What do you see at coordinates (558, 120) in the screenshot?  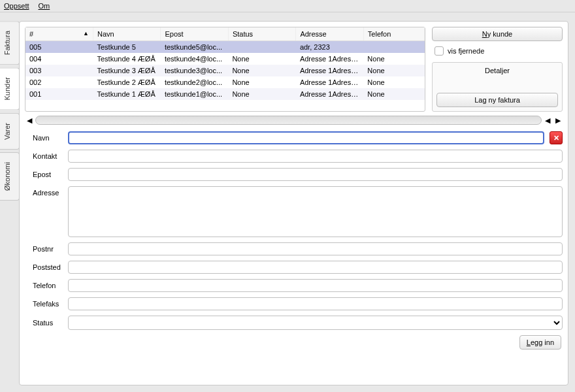 I see `scroll-right-icon: ▶` at bounding box center [558, 120].